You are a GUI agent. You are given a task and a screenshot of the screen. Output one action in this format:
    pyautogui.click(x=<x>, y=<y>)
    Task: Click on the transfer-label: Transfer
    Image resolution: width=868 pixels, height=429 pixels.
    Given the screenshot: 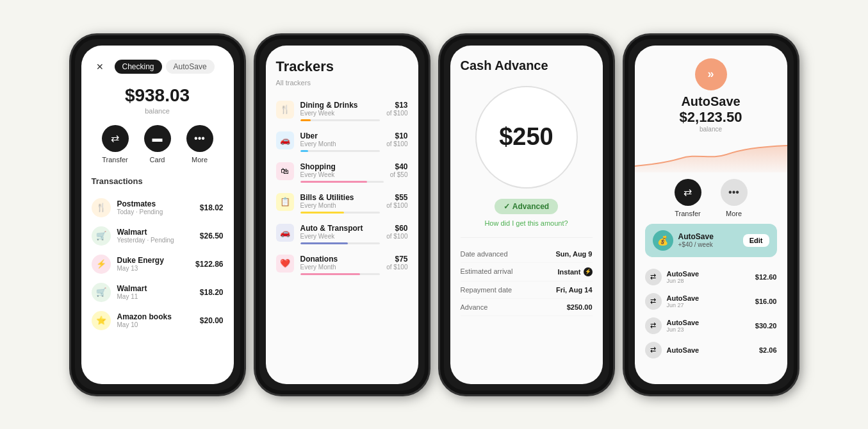 What is the action you would take?
    pyautogui.click(x=115, y=160)
    